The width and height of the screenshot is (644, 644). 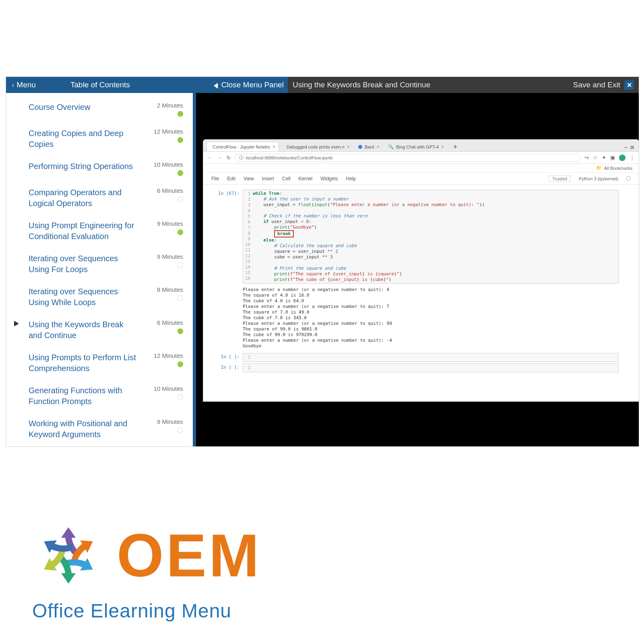 I want to click on all-bookmarks-label: All Bookmarks, so click(x=618, y=168).